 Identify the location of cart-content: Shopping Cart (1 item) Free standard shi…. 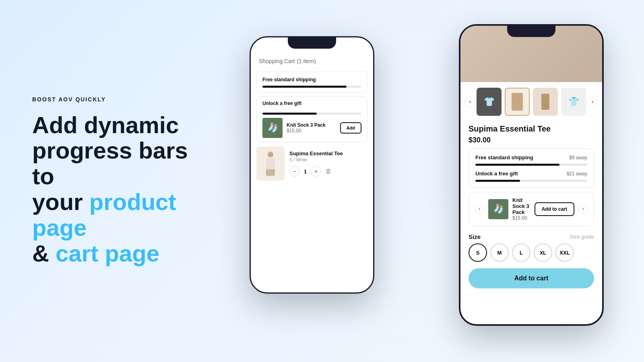
(312, 165).